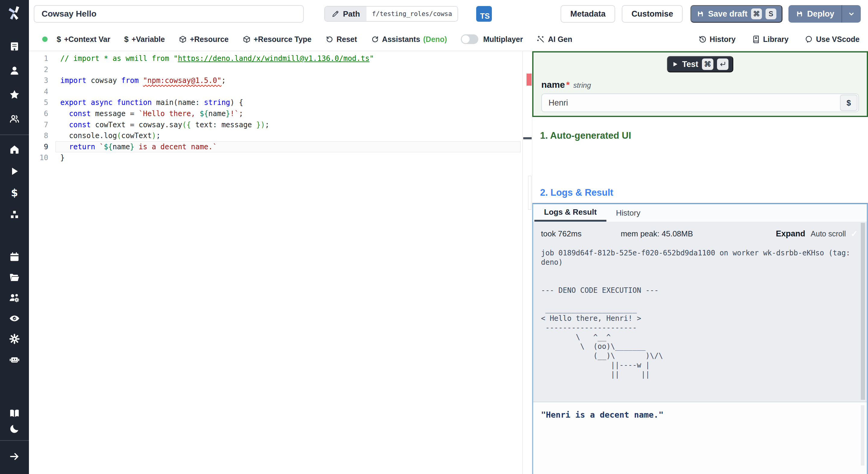 Image resolution: width=868 pixels, height=474 pixels. I want to click on history-button: History, so click(717, 39).